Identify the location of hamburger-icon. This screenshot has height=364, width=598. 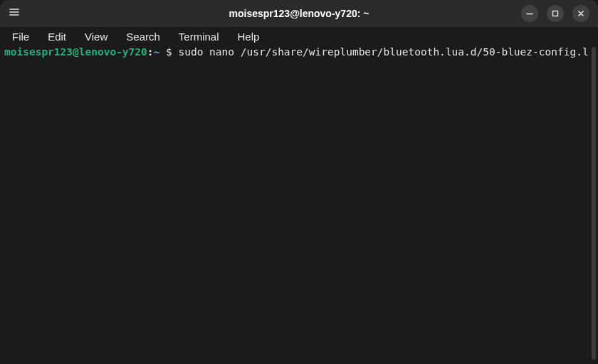
(14, 14).